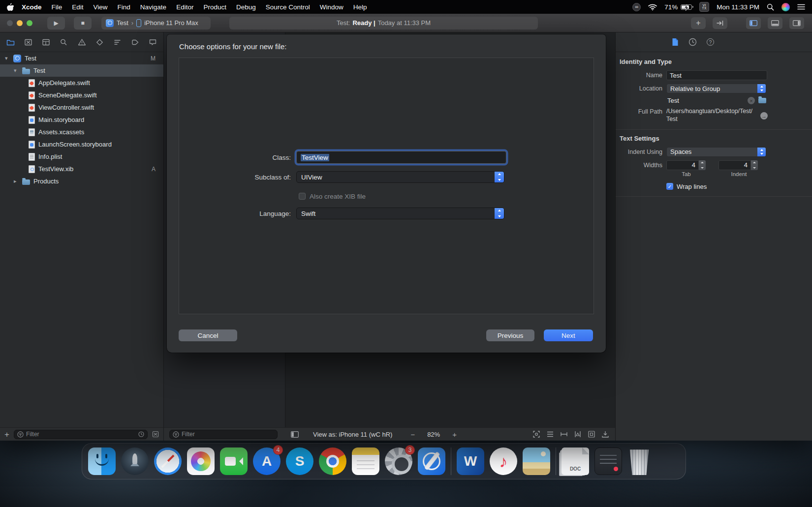 The image size is (812, 507). Describe the element at coordinates (82, 71) in the screenshot. I see `group-row-selected: ▾ Test` at that location.